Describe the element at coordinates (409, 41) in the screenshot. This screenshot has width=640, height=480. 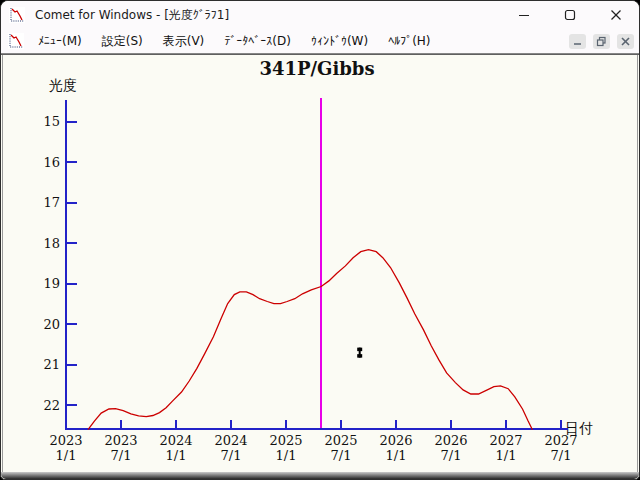
I see `menu-item-5: ﾍﾙﾌﾟ(H)` at that location.